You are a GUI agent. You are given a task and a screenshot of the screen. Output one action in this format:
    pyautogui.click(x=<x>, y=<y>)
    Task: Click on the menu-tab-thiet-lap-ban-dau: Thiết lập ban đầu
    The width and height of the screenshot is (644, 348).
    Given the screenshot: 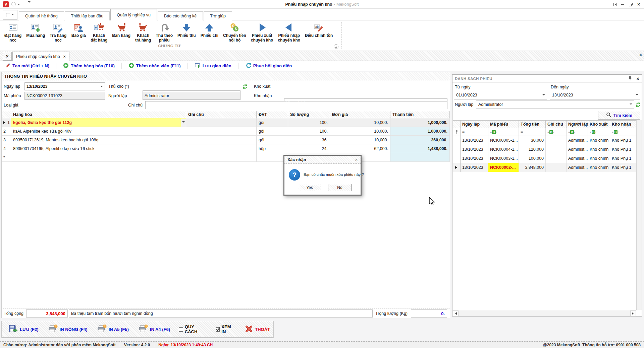 What is the action you would take?
    pyautogui.click(x=87, y=16)
    